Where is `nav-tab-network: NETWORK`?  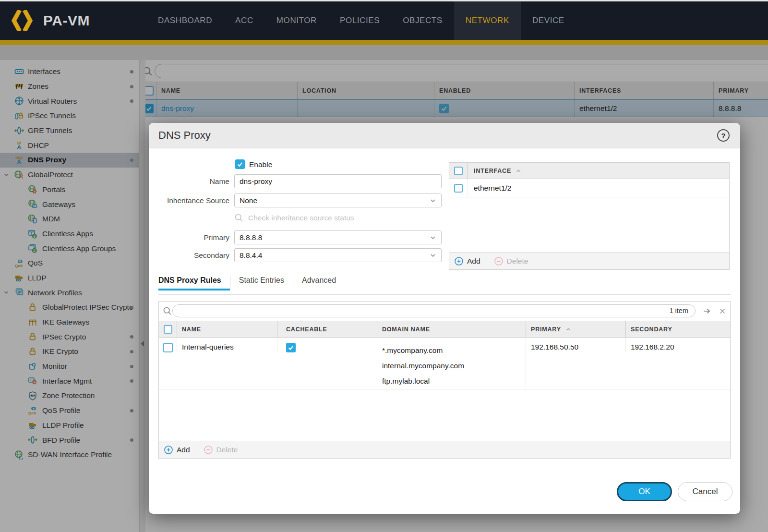 nav-tab-network: NETWORK is located at coordinates (488, 21).